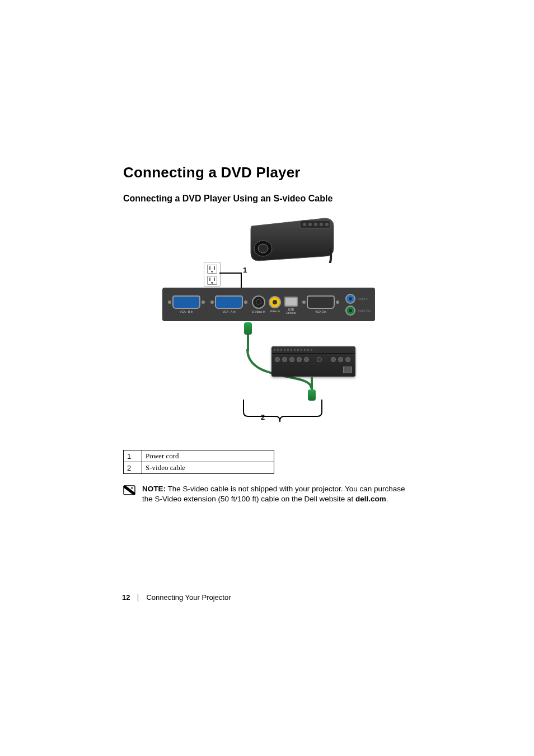  Describe the element at coordinates (363, 299) in the screenshot. I see `audio-in-label: Audio-In` at that location.